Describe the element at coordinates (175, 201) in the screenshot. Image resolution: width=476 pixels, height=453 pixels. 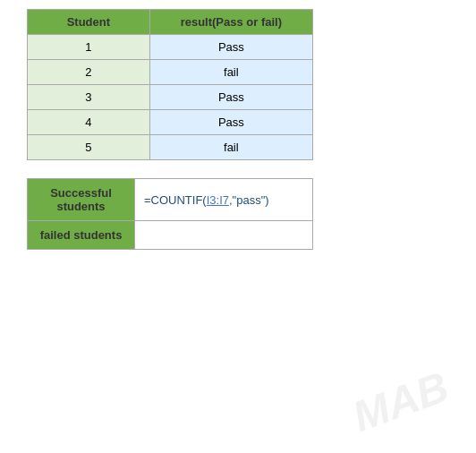
I see `formula-text: =COUNTIF(` at that location.